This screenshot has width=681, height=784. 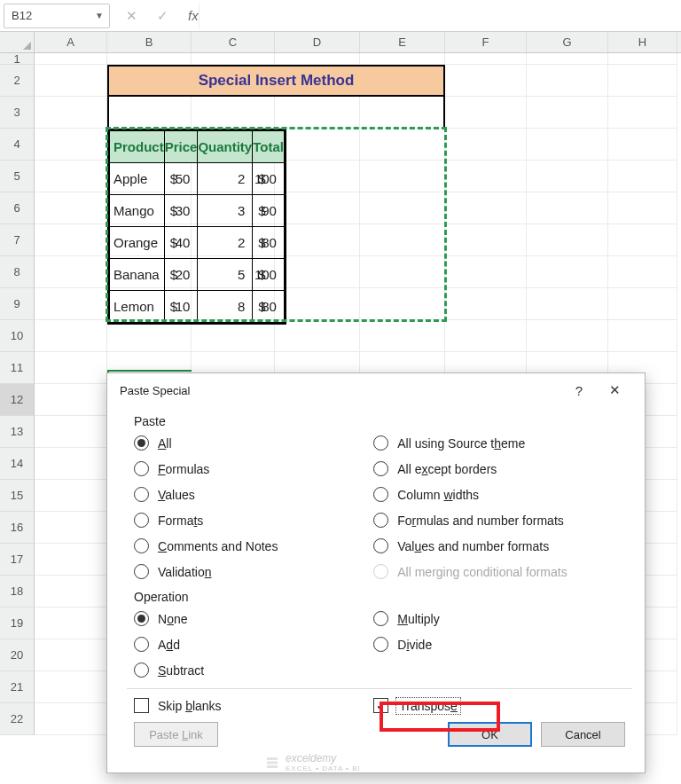 What do you see at coordinates (18, 687) in the screenshot?
I see `row-header: 21` at bounding box center [18, 687].